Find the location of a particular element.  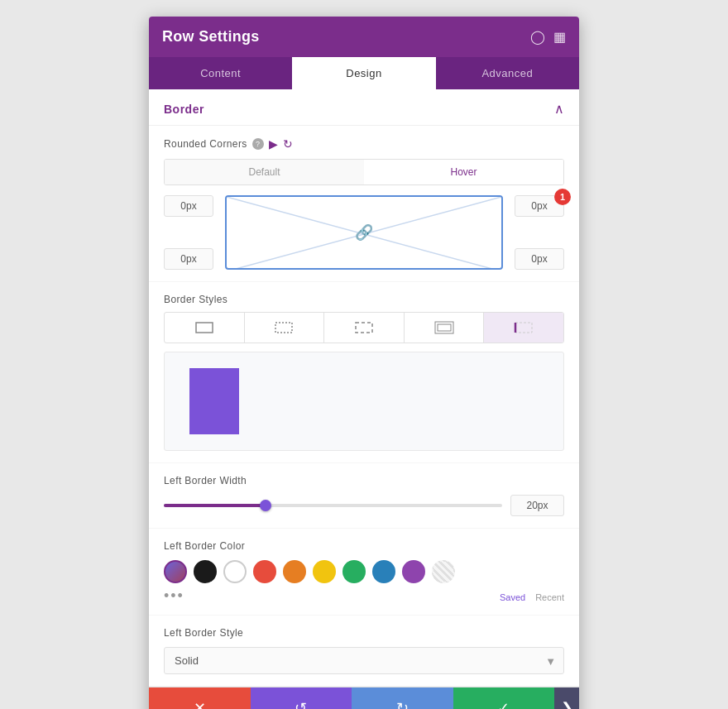

footer-bar: ✕ ↺ ↻ ✓ ❯ is located at coordinates (364, 698).